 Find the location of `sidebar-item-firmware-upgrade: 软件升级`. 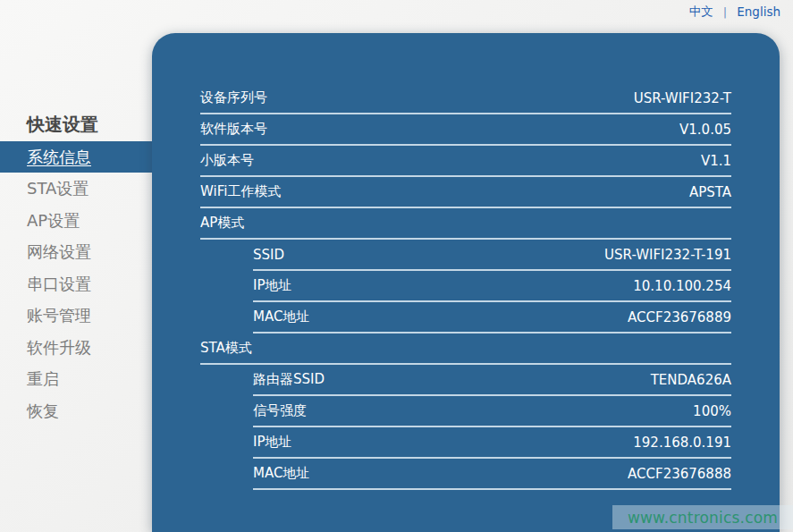

sidebar-item-firmware-upgrade: 软件升级 is located at coordinates (76, 348).